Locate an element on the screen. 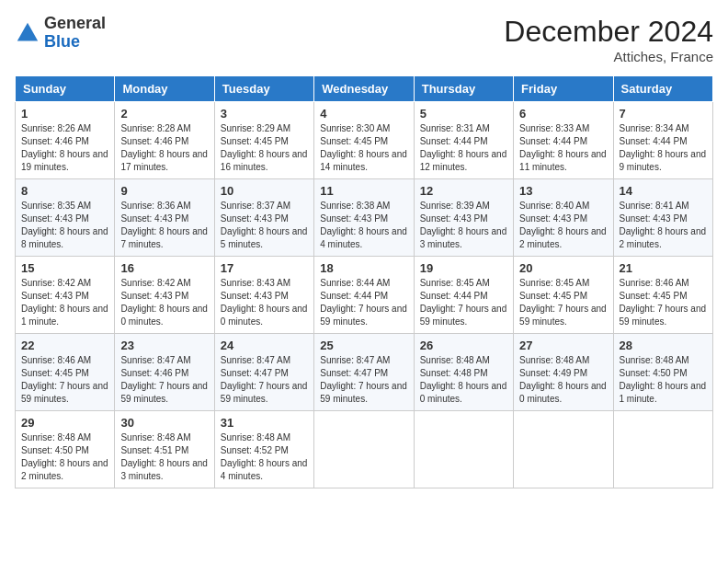  calendar-cell: 31Sunrise: 8:48 AMSunset: 4:52 PMDayligh… is located at coordinates (264, 450).